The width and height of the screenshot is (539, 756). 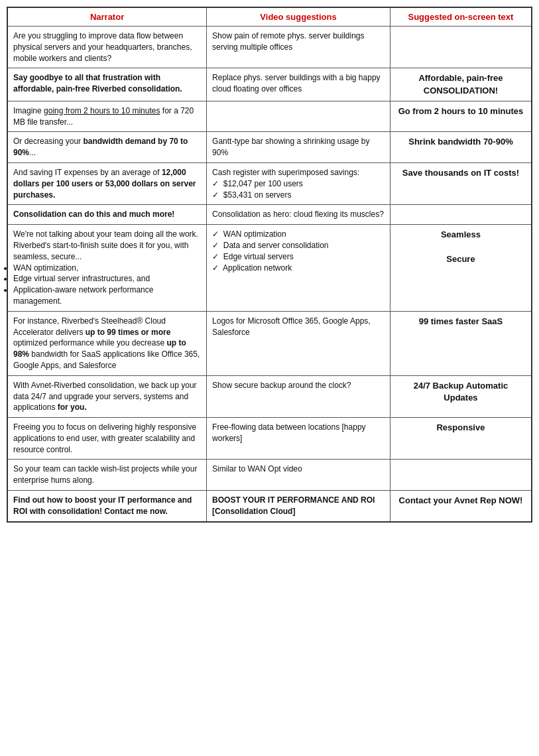 What do you see at coordinates (269, 117) in the screenshot?
I see `table-row: Imagine going from 2 hours to 10 minutes…` at bounding box center [269, 117].